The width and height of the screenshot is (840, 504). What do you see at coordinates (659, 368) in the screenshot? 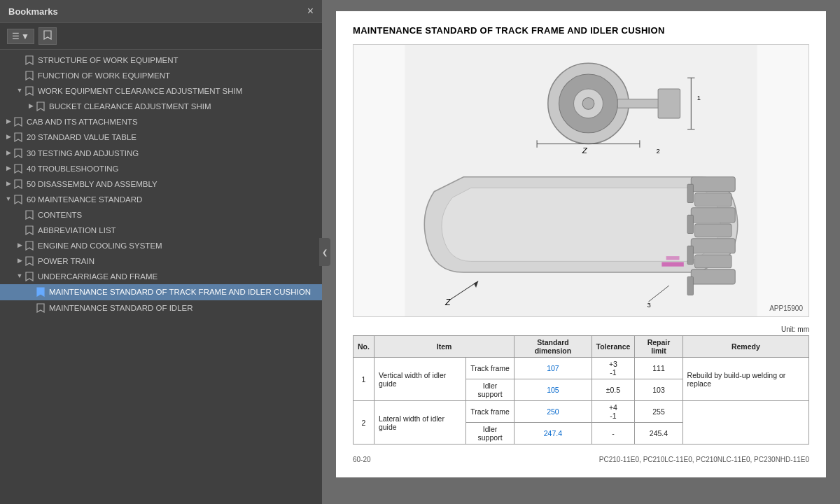
I see `repair-limit-val: 111` at bounding box center [659, 368].